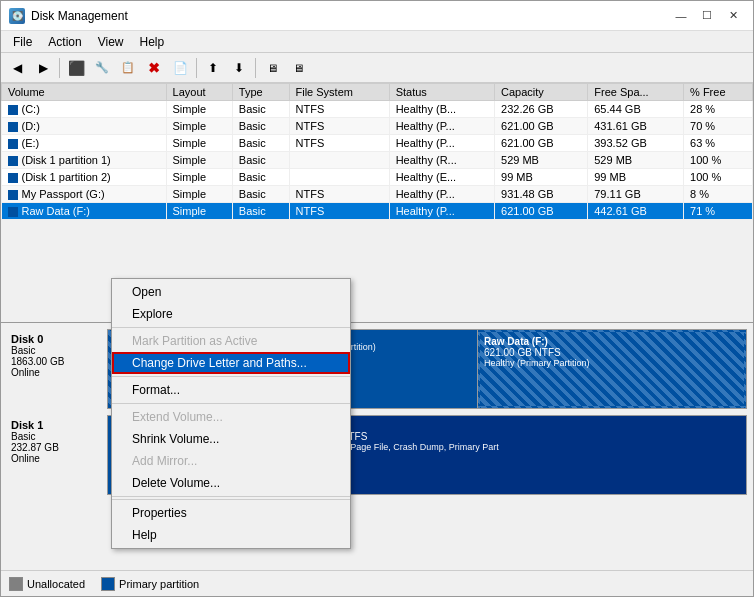 The height and width of the screenshot is (597, 754). Describe the element at coordinates (636, 110) in the screenshot. I see `table-cell: 65.44 GB` at that location.